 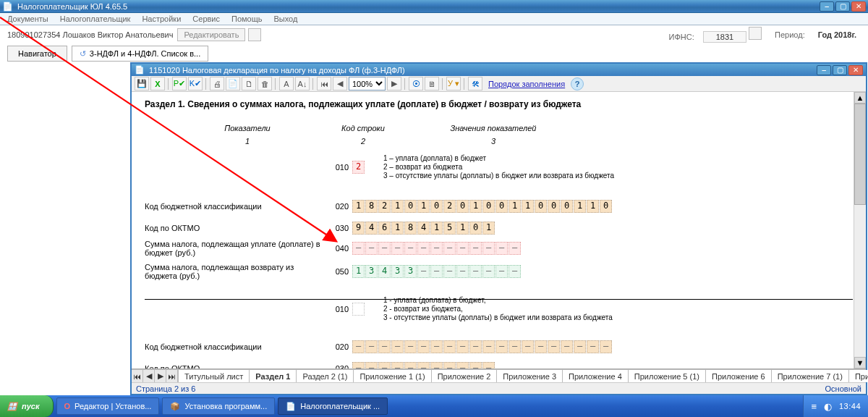 What do you see at coordinates (166, 389) in the screenshot?
I see `status-page: Страница 2 из 6` at bounding box center [166, 389].